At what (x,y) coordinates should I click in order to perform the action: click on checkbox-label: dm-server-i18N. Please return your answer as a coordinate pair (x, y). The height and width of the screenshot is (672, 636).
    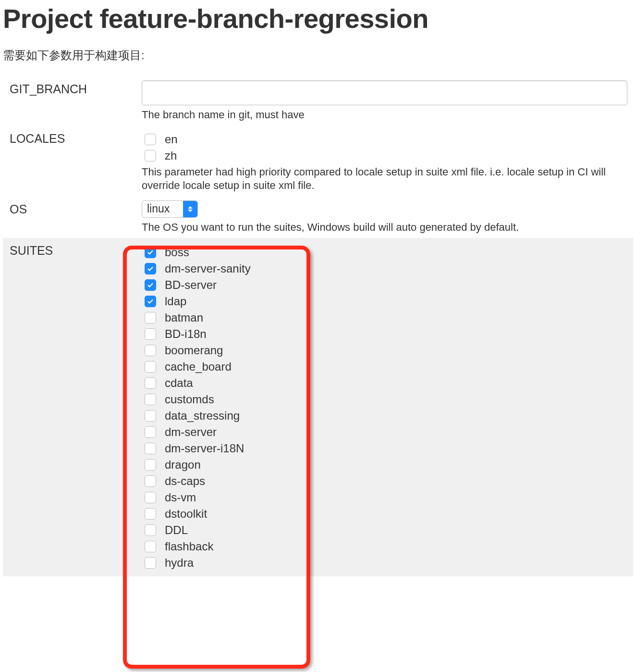
    Looking at the image, I should click on (205, 448).